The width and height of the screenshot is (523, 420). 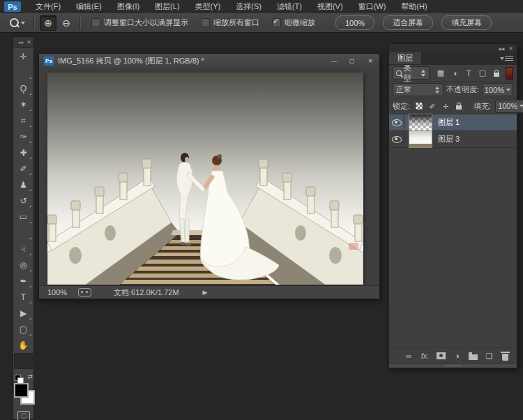 What do you see at coordinates (509, 106) in the screenshot?
I see `fill-dropdown: 100%` at bounding box center [509, 106].